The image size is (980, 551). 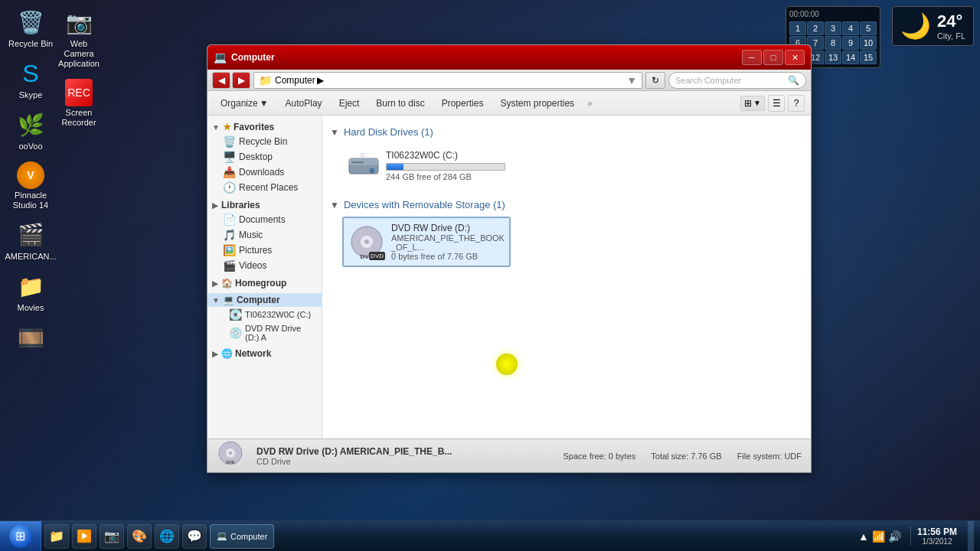 What do you see at coordinates (851, 43) in the screenshot?
I see `cal-cell-9: 9` at bounding box center [851, 43].